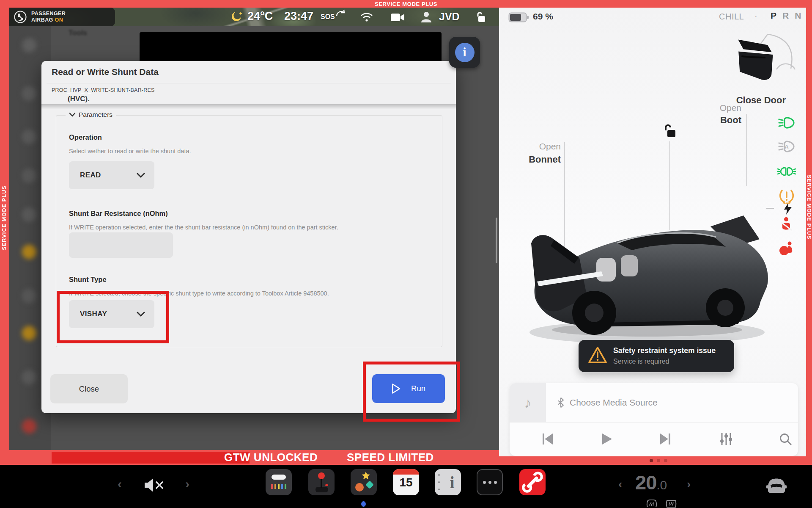 The width and height of the screenshot is (812, 508). I want to click on climate-temperature: 20.0, so click(651, 483).